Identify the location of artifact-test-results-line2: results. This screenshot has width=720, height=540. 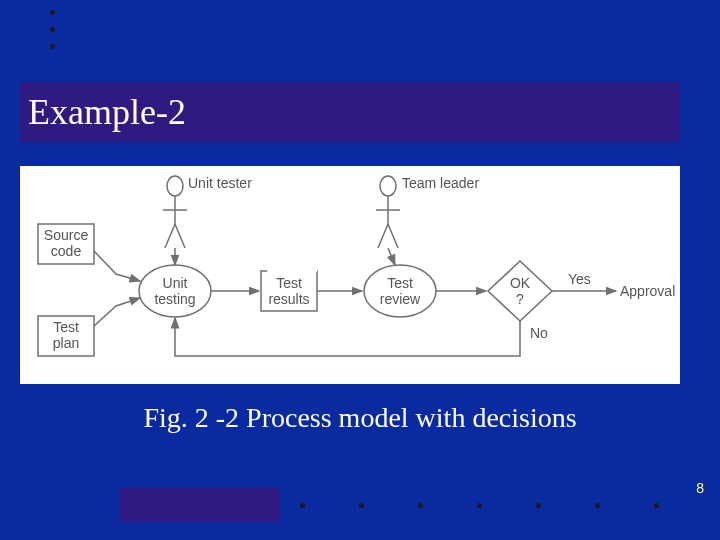
(288, 299).